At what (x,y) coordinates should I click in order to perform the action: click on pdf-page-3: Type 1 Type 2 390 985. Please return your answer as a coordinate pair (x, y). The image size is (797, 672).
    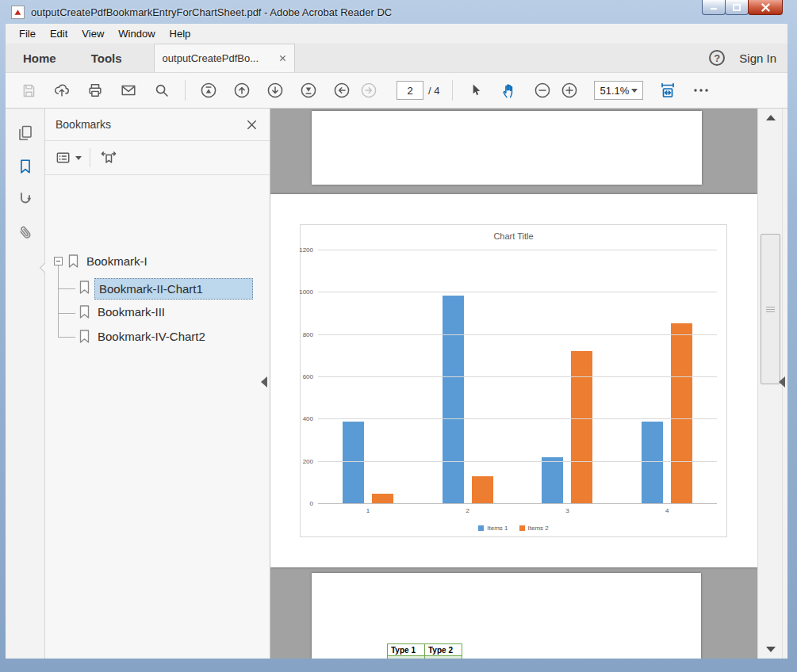
    Looking at the image, I should click on (506, 616).